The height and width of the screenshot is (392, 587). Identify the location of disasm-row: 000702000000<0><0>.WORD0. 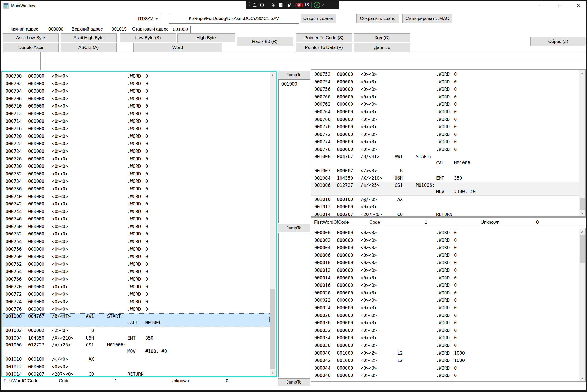
(136, 84).